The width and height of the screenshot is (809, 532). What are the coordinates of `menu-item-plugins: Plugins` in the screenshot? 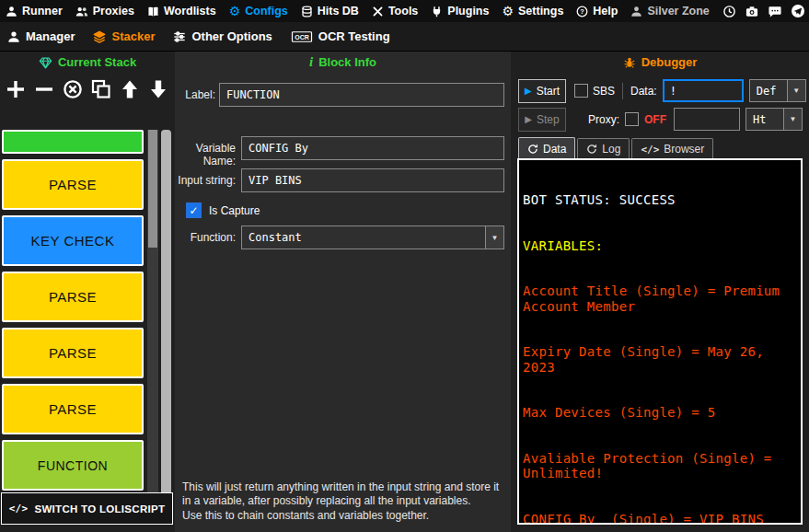 It's located at (460, 11).